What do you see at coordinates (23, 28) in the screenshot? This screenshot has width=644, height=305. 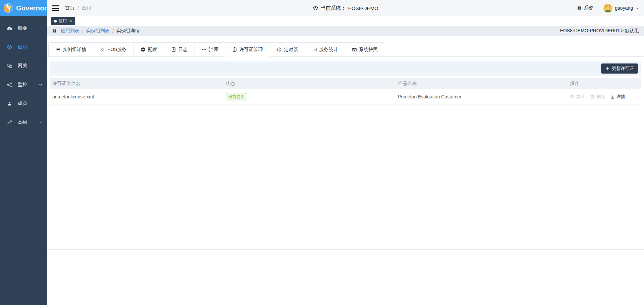 I see `sidebar-item-overview: 概要` at bounding box center [23, 28].